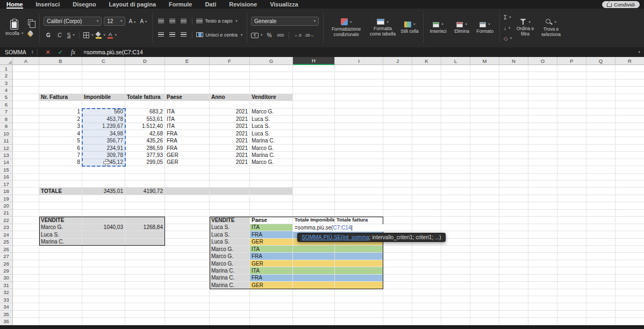  What do you see at coordinates (187, 119) in the screenshot?
I see `grid-cell-E8: ITA` at bounding box center [187, 119].